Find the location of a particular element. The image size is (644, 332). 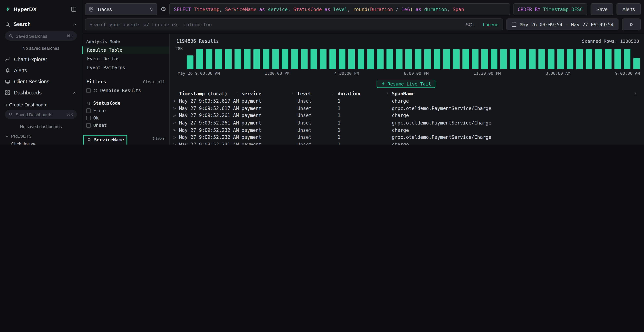

mode-sql-toggle: SQL is located at coordinates (470, 24).